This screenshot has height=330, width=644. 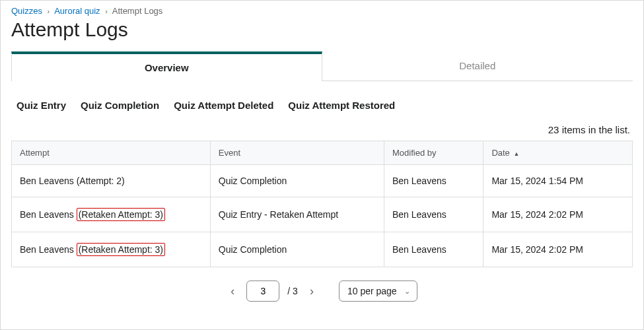 I want to click on col-date: Date ▲, so click(x=558, y=153).